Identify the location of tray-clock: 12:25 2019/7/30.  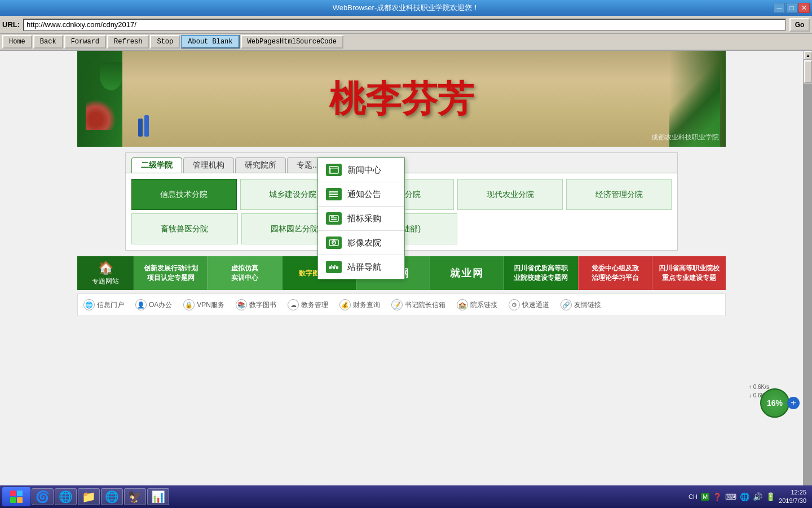
(793, 497).